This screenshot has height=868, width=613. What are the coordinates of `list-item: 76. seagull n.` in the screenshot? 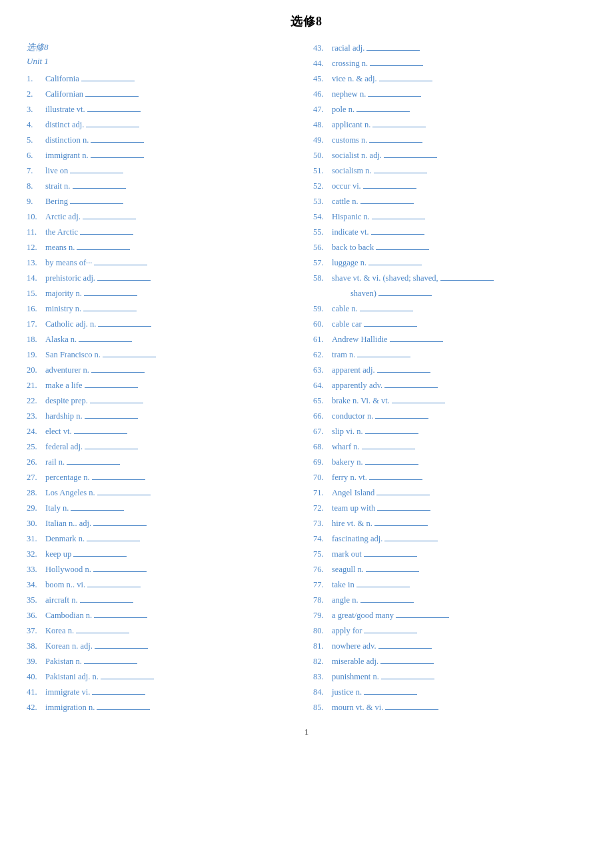 It's located at (450, 569).